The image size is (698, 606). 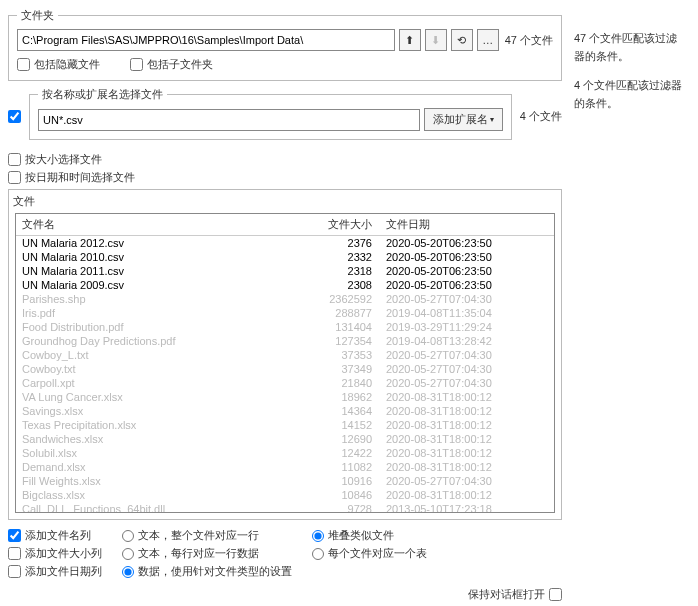 I want to click on table-row: Call_DLL_Functions_64bit.dll97282013-05-…, so click(x=285, y=508).